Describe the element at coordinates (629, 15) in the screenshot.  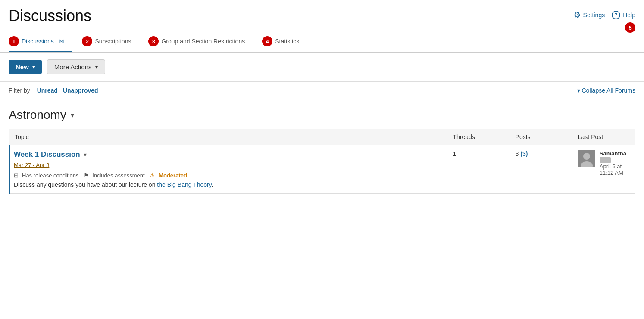
I see `help-label: Help` at that location.